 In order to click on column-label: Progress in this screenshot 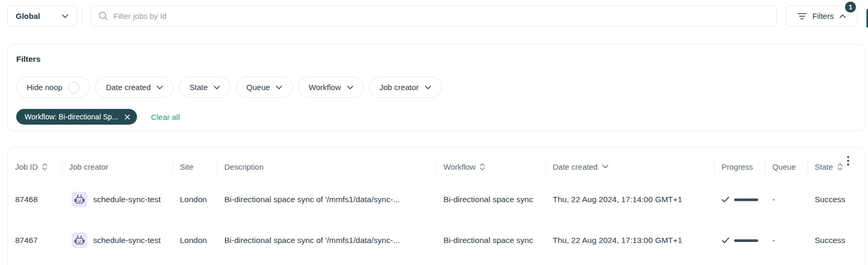, I will do `click(737, 167)`.